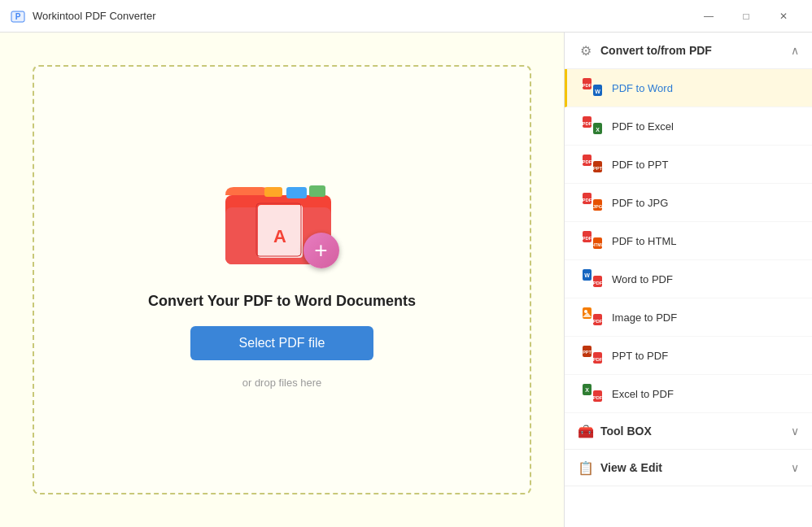  What do you see at coordinates (321, 250) in the screenshot?
I see `add-icon: +` at bounding box center [321, 250].